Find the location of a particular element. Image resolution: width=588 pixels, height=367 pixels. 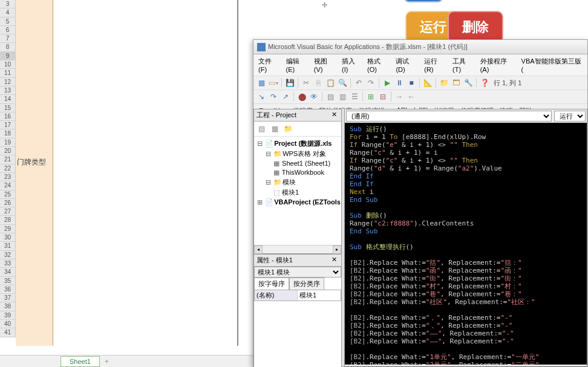

row-header-5: 5 is located at coordinates (7, 22).